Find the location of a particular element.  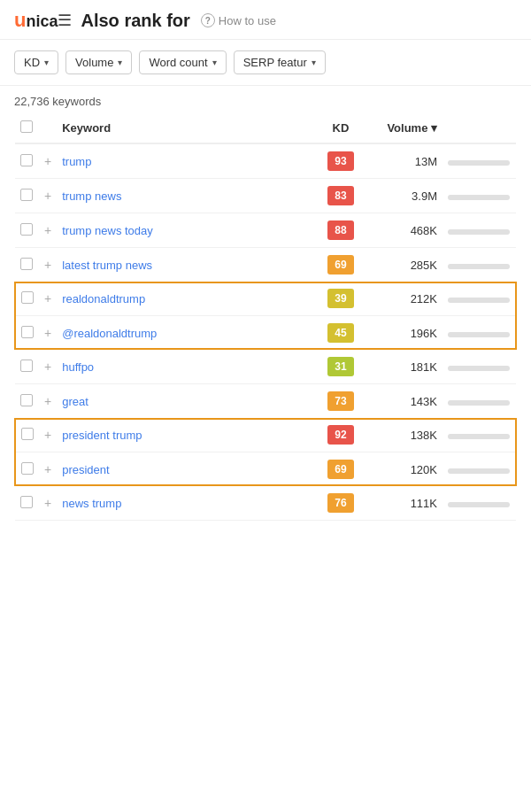

row-keyword-cell: president trump is located at coordinates (188, 436).